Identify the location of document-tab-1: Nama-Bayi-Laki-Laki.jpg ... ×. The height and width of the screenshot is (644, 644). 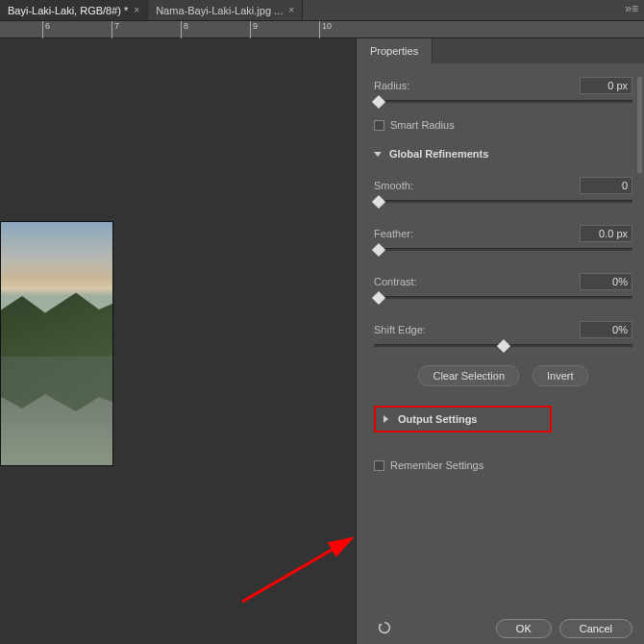
(225, 10).